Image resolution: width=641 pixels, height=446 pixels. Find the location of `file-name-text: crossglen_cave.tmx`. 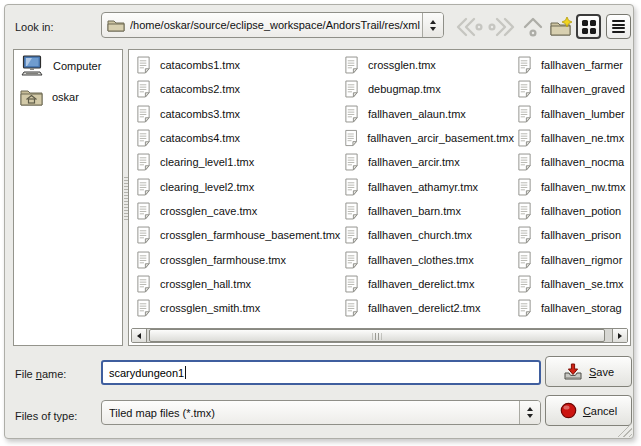

file-name-text: crossglen_cave.tmx is located at coordinates (208, 211).